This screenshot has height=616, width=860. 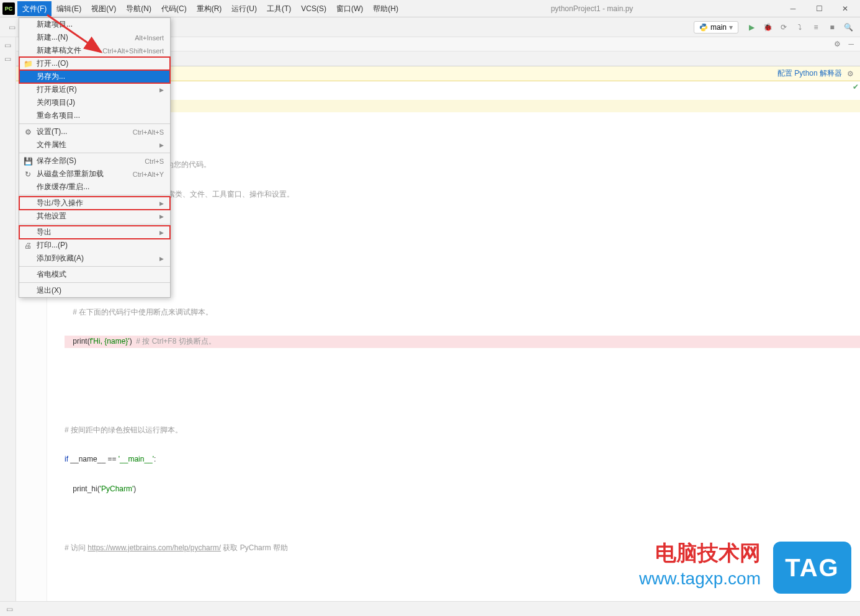 What do you see at coordinates (845, 9) in the screenshot?
I see `close-button: ✕` at bounding box center [845, 9].